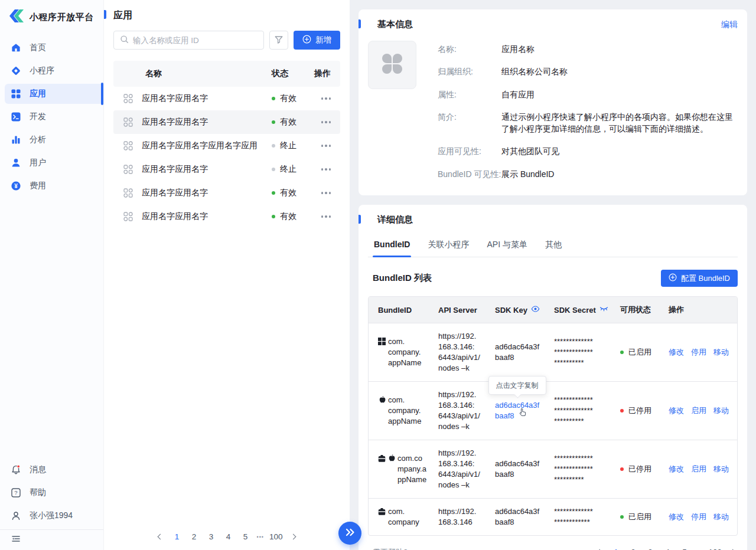 This screenshot has width=756, height=550. What do you see at coordinates (405, 411) in the screenshot?
I see `bundleid-value: com. company. appName` at bounding box center [405, 411].